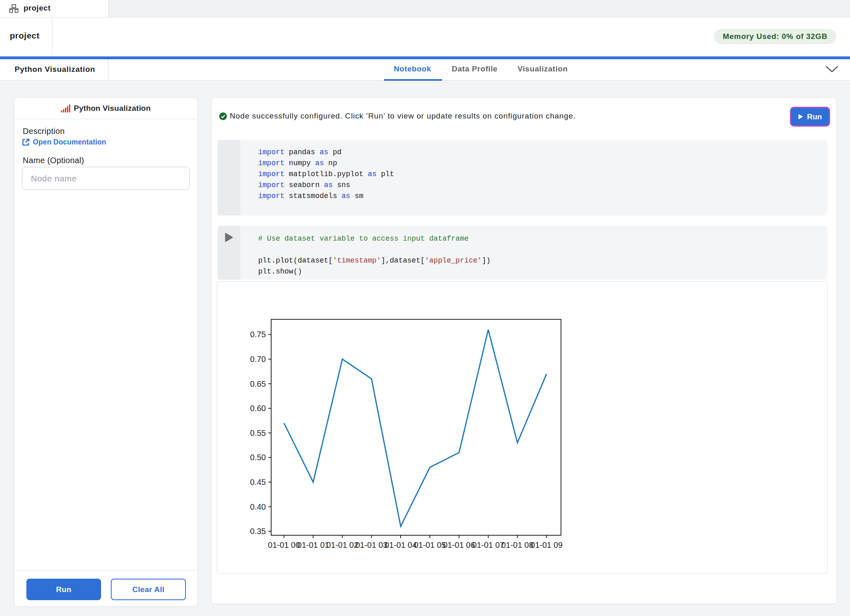 The height and width of the screenshot is (616, 850). I want to click on svg-text: 01-01 02, so click(343, 545).